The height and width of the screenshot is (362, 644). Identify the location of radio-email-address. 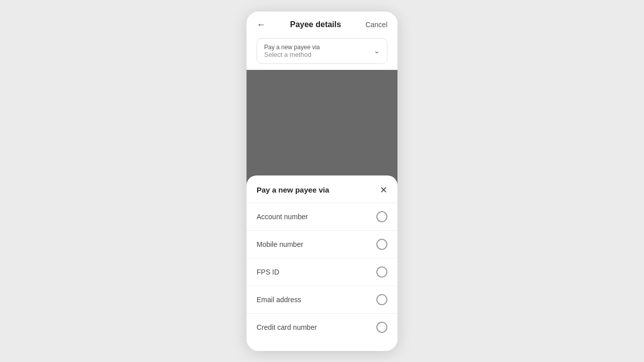
(382, 300).